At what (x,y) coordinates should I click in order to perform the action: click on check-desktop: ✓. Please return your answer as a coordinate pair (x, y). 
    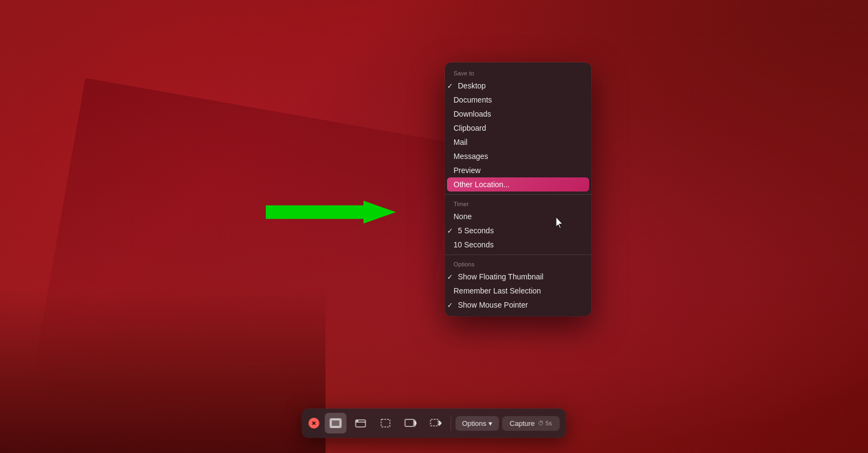
    Looking at the image, I should click on (450, 86).